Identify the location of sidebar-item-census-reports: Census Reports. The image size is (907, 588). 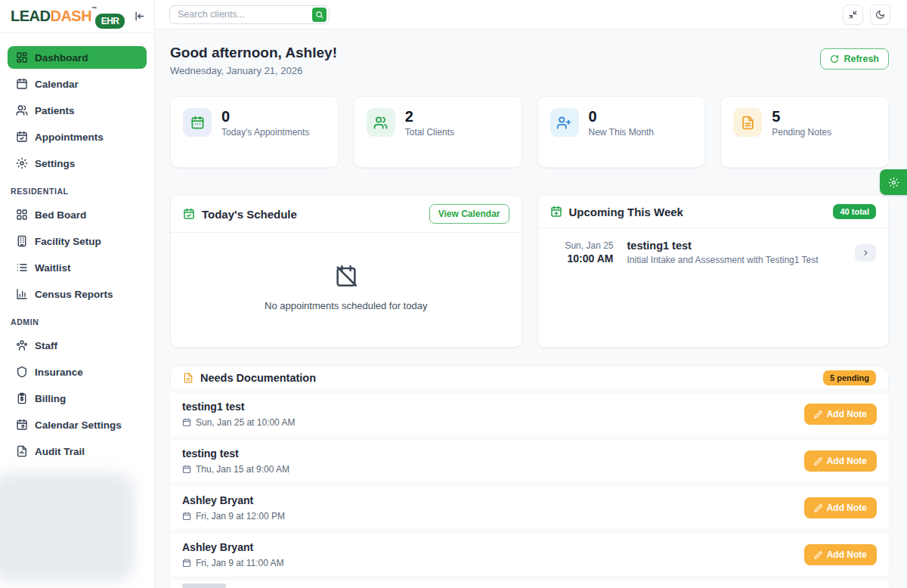
(77, 294).